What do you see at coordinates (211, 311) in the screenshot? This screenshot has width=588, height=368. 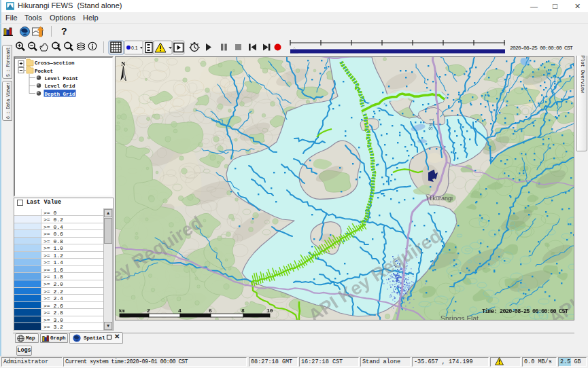 I see `svg-text: 6` at bounding box center [211, 311].